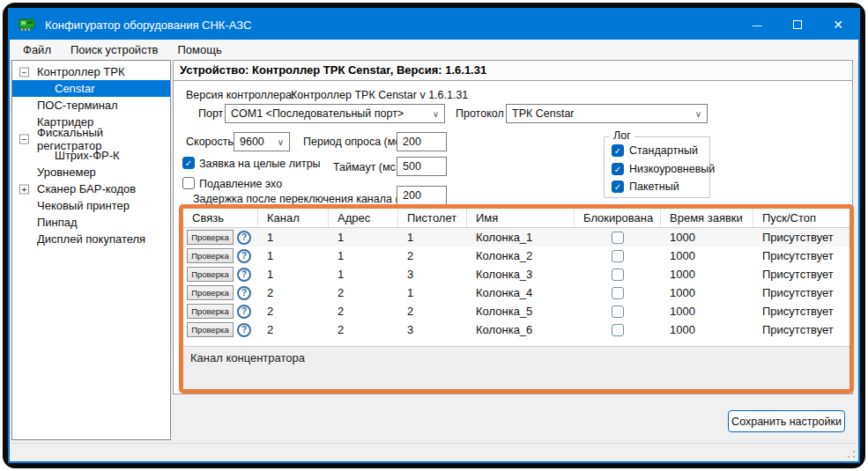 The height and width of the screenshot is (471, 868). What do you see at coordinates (83, 206) in the screenshot?
I see `tree-item-label: Чековый принтер` at bounding box center [83, 206].